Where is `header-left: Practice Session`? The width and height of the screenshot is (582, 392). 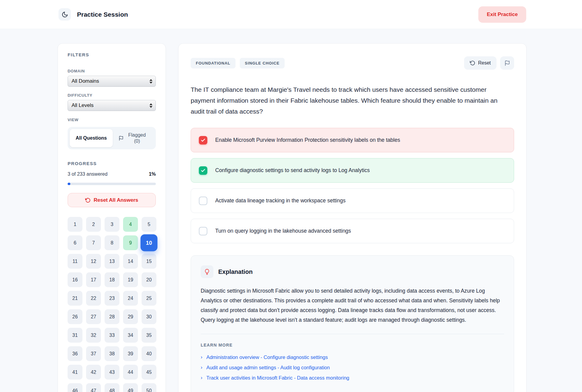 header-left: Practice Session is located at coordinates (93, 15).